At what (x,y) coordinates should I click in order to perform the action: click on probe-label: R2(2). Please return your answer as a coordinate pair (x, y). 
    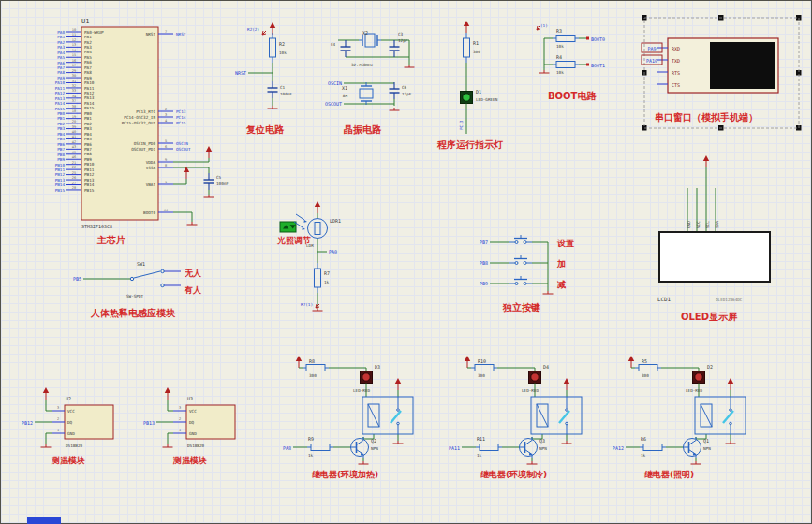
    Looking at the image, I should click on (253, 30).